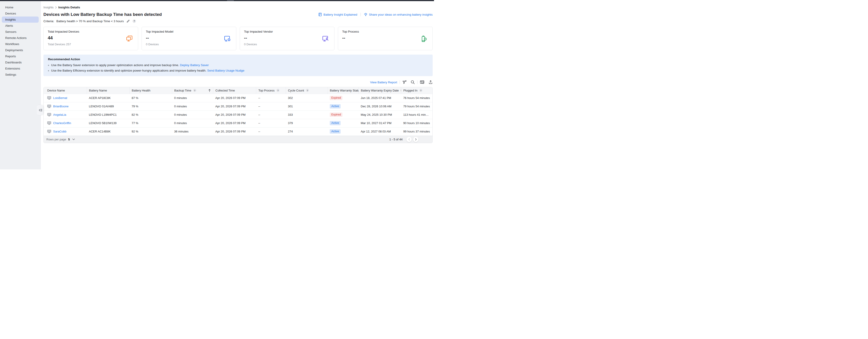 This screenshot has height=339, width=868. I want to click on breadcrumb: Insights Insights Details, so click(238, 7).